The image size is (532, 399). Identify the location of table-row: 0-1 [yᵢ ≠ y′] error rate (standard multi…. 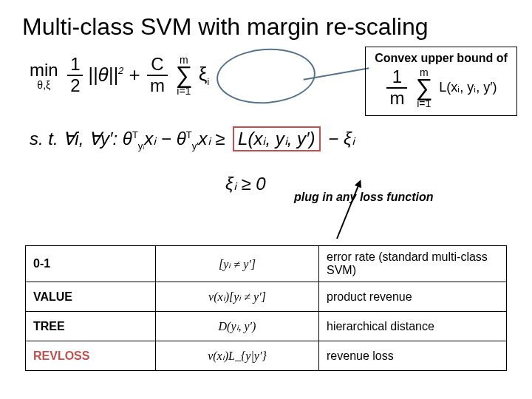
(266, 265).